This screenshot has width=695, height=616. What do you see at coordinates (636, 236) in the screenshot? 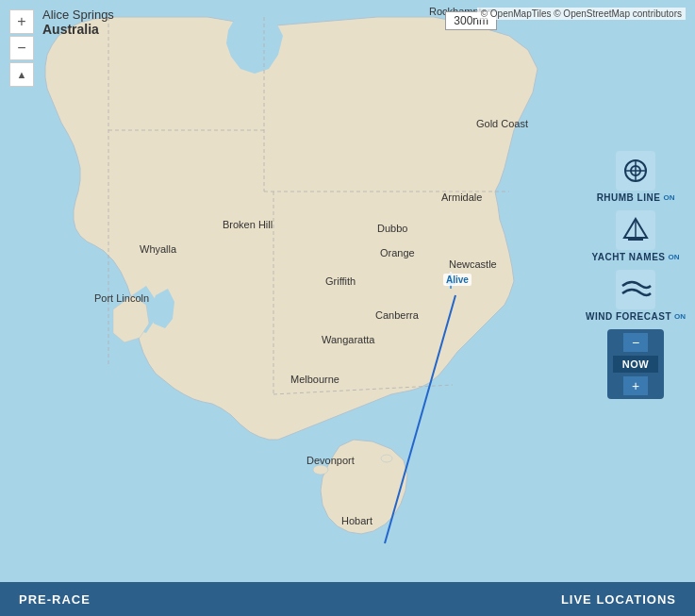
I see `yacht-names-control: YACHT NAMES ON` at bounding box center [636, 236].